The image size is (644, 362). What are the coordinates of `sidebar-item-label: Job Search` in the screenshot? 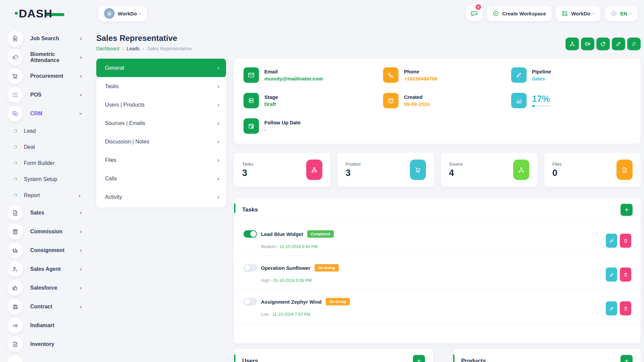 It's located at (45, 39).